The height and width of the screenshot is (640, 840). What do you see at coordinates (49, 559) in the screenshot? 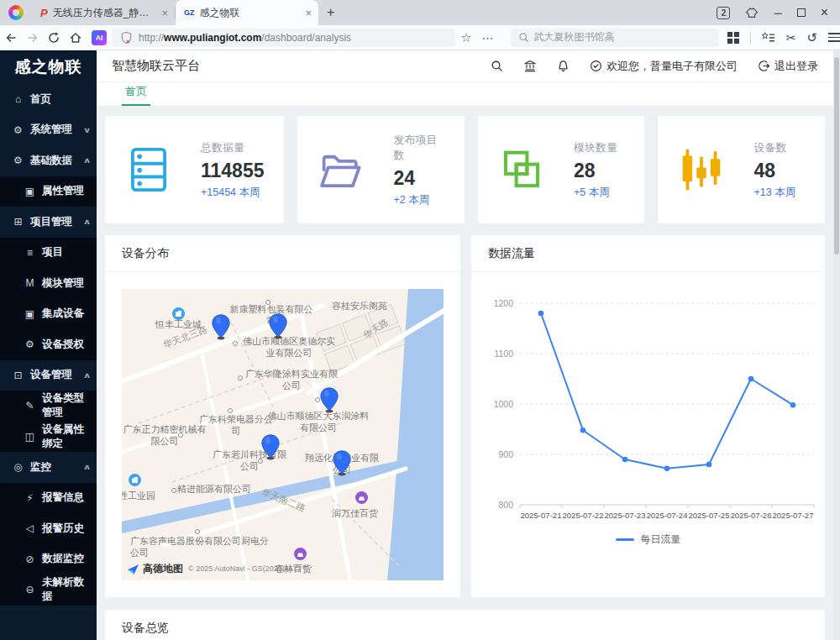
I see `sidebar-item-数据监控: ⊘ 数据监控` at bounding box center [49, 559].